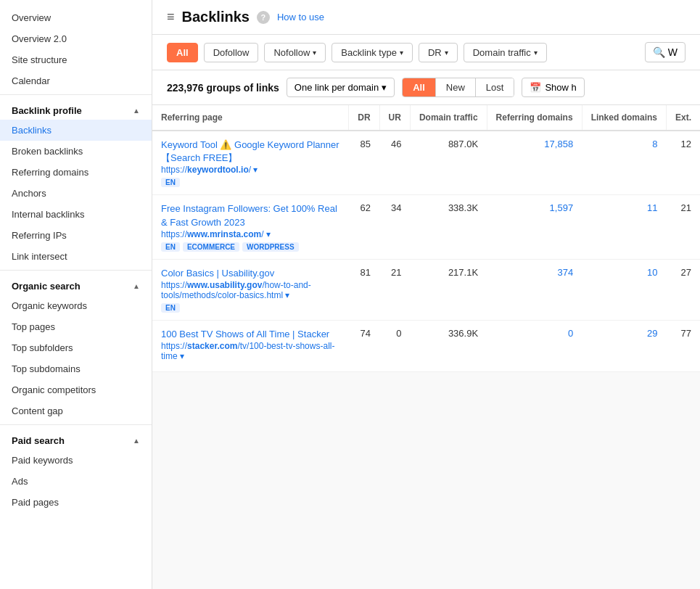  What do you see at coordinates (341, 87) in the screenshot?
I see `link-per-domain-dropdown: One link per domain ▾` at bounding box center [341, 87].